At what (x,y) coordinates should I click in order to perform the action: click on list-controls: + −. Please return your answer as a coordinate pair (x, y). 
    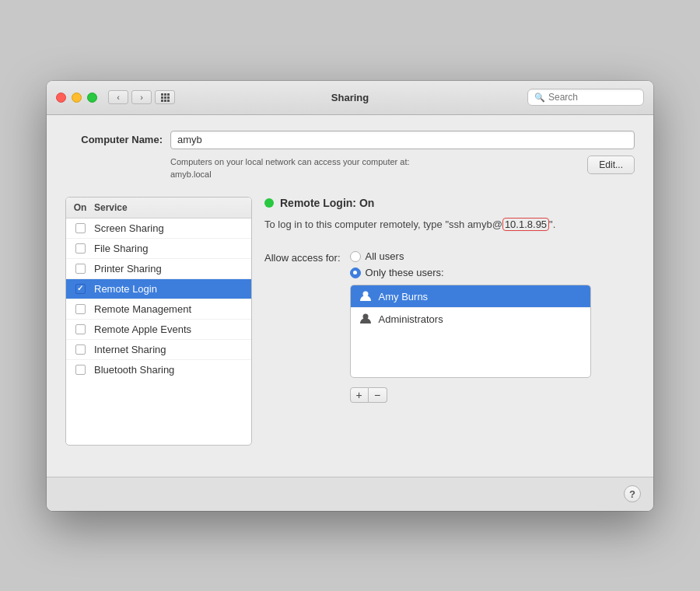
    Looking at the image, I should click on (471, 395).